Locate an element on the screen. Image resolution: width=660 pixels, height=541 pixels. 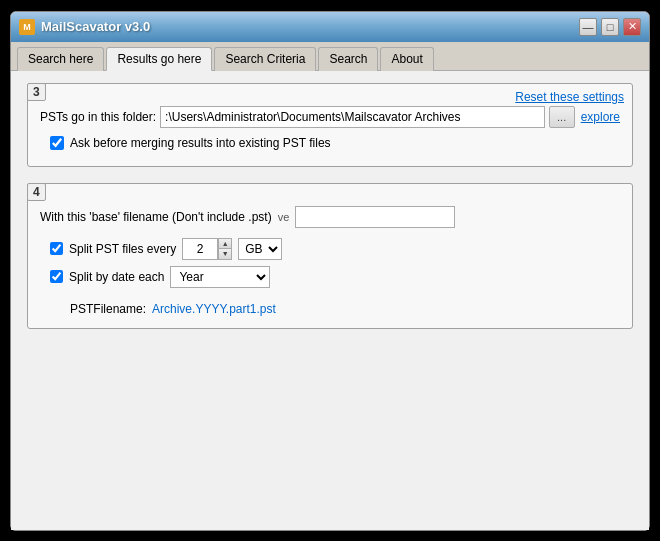
tab-bar: Search here Results go here Search Crite… is located at coordinates (330, 56).